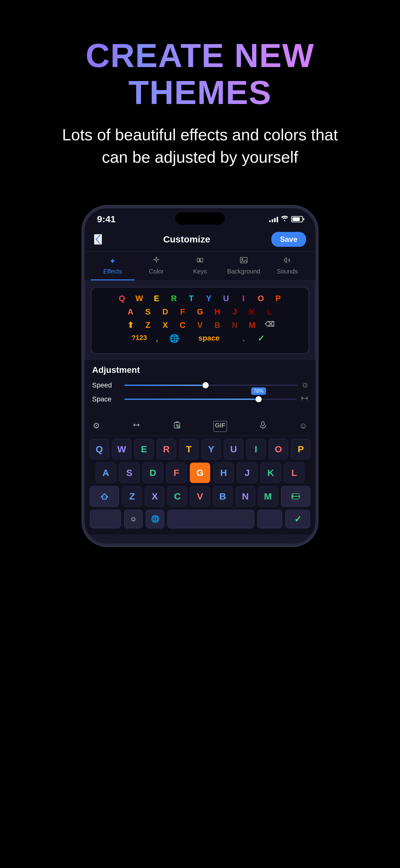 The height and width of the screenshot is (868, 400). What do you see at coordinates (148, 312) in the screenshot?
I see `preview-key-s: S` at bounding box center [148, 312].